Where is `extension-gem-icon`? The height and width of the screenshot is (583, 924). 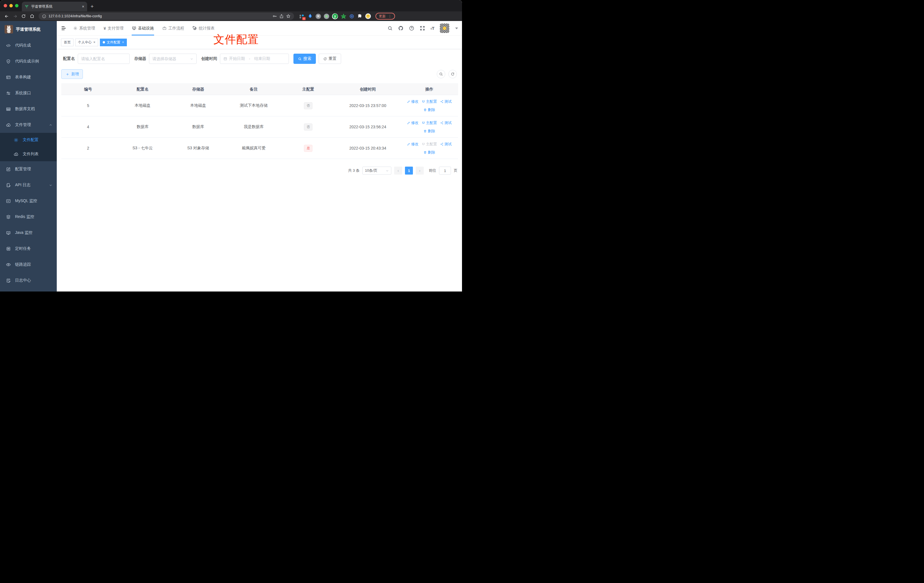
extension-gem-icon is located at coordinates (310, 16).